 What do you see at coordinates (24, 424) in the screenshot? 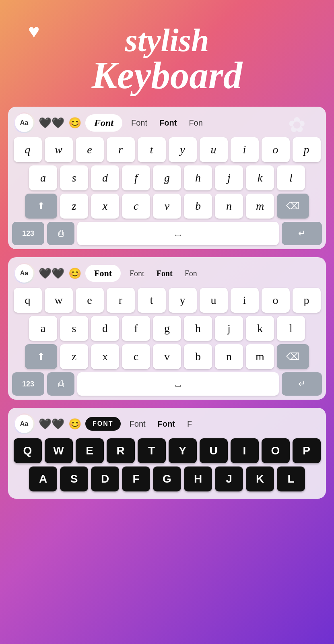
I see `aa-button-3: Aa` at bounding box center [24, 424].